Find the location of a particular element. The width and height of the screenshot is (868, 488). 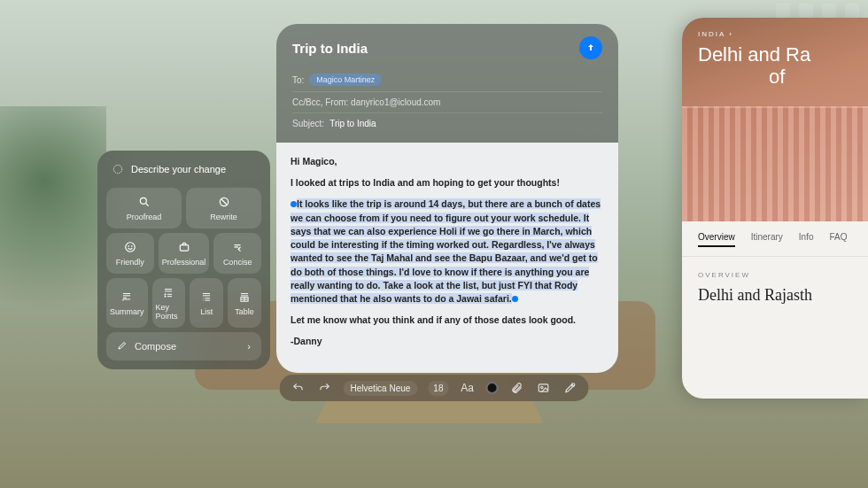

writing-tools-panel: Describe your change Proofread Rewrite F… is located at coordinates (184, 260).